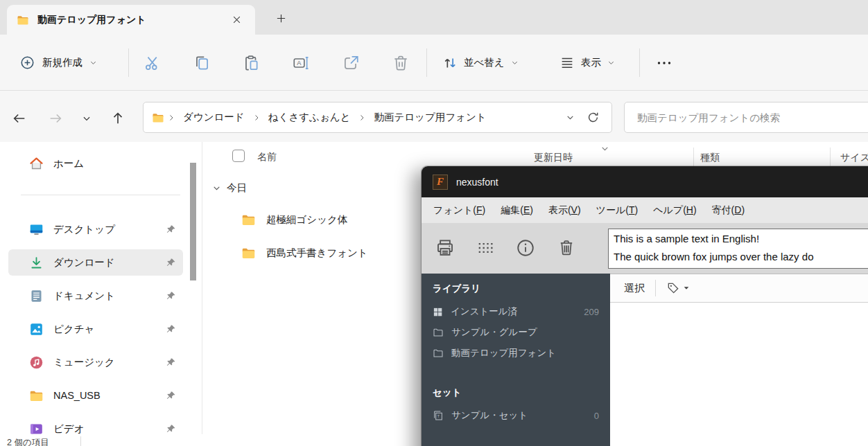 The width and height of the screenshot is (868, 446). I want to click on address-box: ダウンロード ねくさすふぉんと 動画テロップ用フォント, so click(377, 118).